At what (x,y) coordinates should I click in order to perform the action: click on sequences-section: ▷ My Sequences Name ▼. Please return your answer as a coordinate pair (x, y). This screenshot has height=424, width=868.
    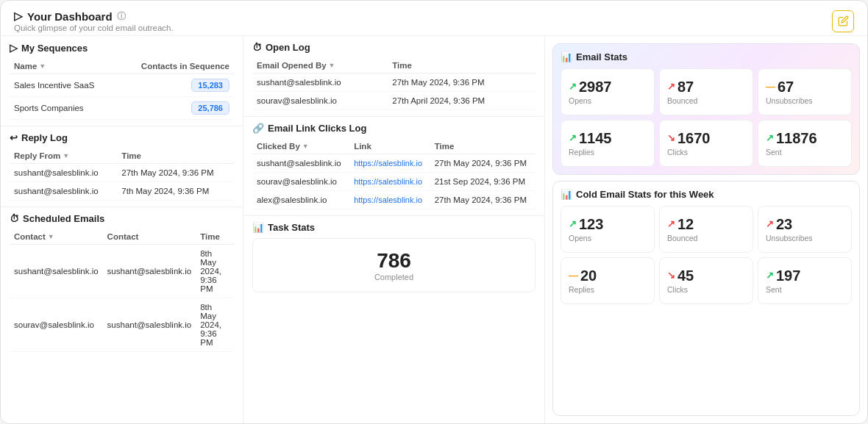
    Looking at the image, I should click on (122, 81).